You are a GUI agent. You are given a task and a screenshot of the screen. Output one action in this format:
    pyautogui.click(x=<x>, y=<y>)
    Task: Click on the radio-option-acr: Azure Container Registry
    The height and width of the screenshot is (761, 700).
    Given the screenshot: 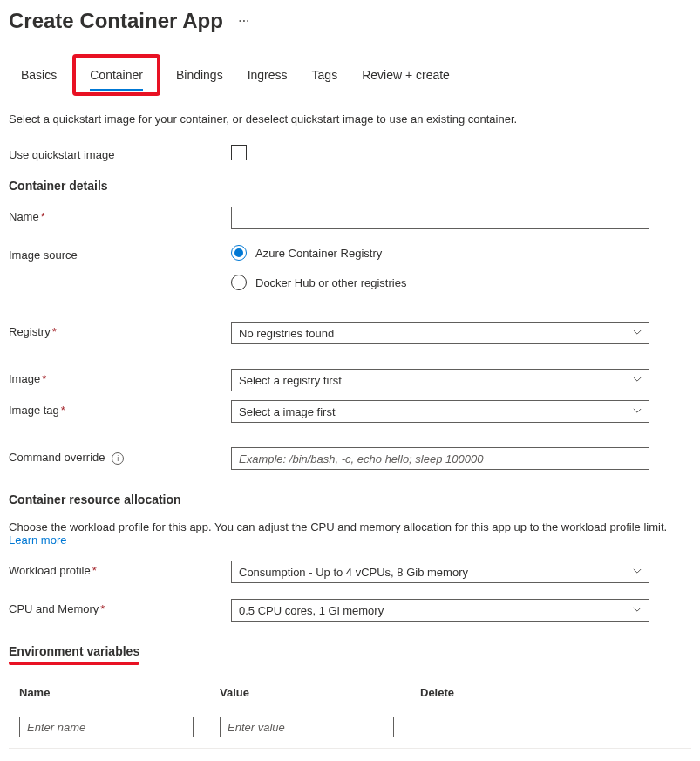 What is the action you would take?
    pyautogui.click(x=440, y=253)
    